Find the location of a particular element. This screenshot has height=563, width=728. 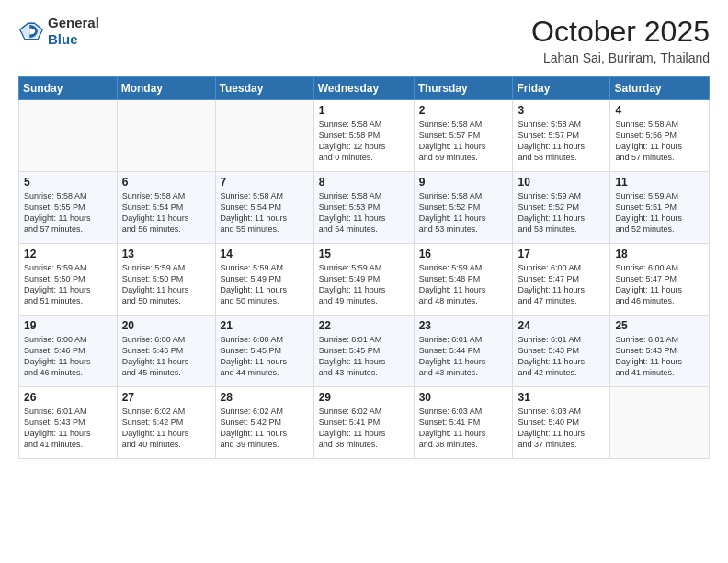

calendar-cell: 25Sunrise: 6:01 AM Sunset: 5:43 PM Dayli… is located at coordinates (660, 351).